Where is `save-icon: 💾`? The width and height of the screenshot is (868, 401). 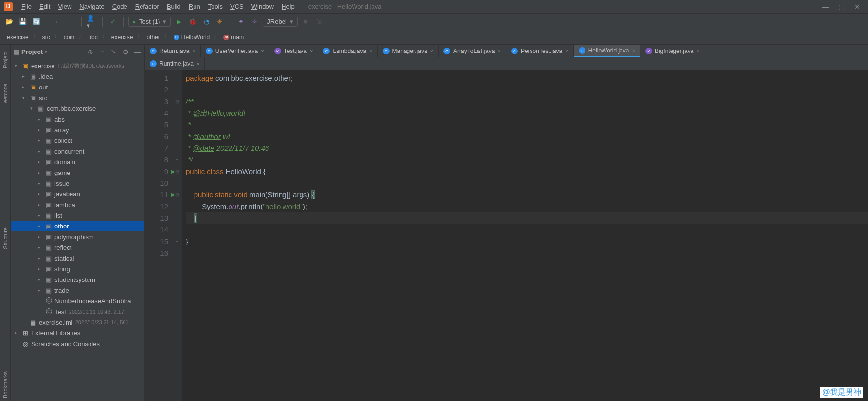 save-icon: 💾 is located at coordinates (23, 22).